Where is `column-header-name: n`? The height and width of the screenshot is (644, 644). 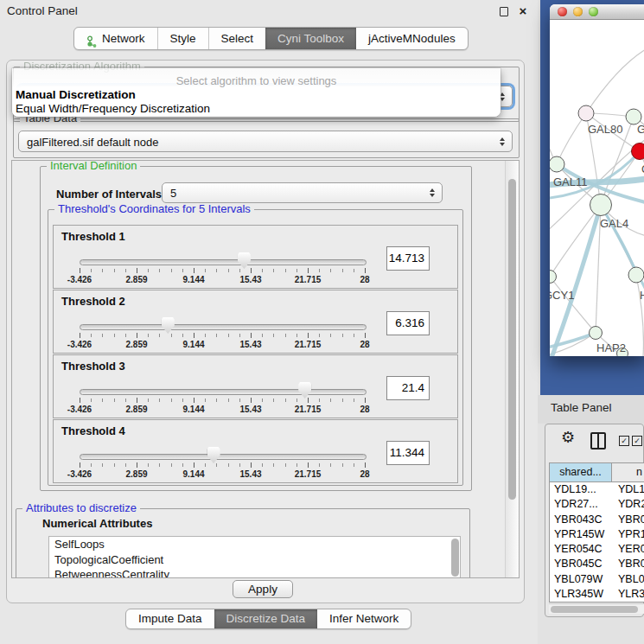 column-header-name: n is located at coordinates (628, 472).